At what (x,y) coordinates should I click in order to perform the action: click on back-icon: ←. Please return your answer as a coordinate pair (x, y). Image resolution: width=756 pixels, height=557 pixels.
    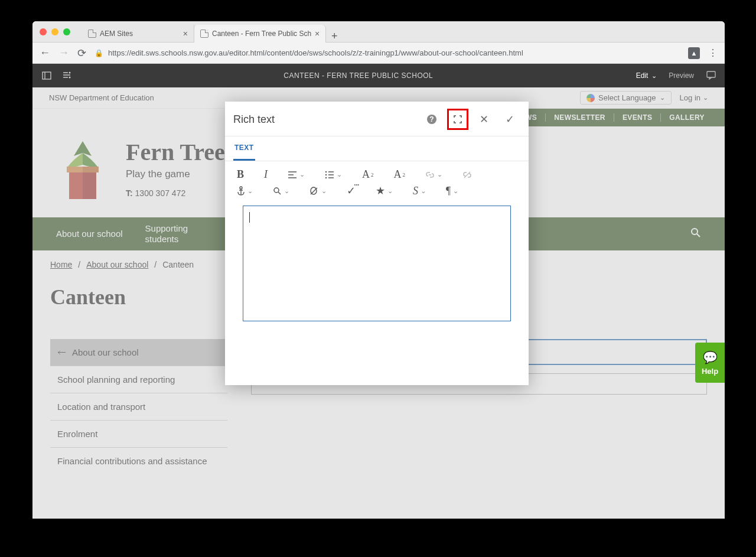
    Looking at the image, I should click on (45, 53).